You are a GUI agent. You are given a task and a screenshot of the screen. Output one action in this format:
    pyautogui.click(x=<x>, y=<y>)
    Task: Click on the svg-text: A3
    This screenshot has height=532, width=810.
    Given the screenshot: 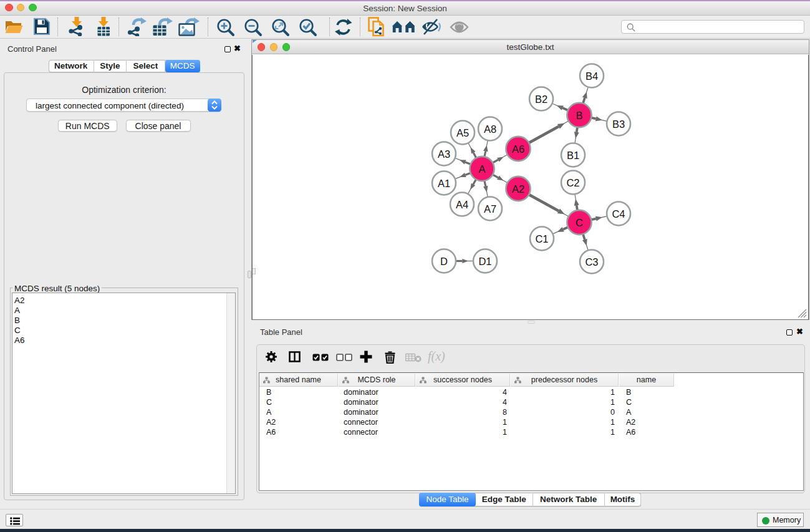 What is the action you would take?
    pyautogui.click(x=443, y=154)
    